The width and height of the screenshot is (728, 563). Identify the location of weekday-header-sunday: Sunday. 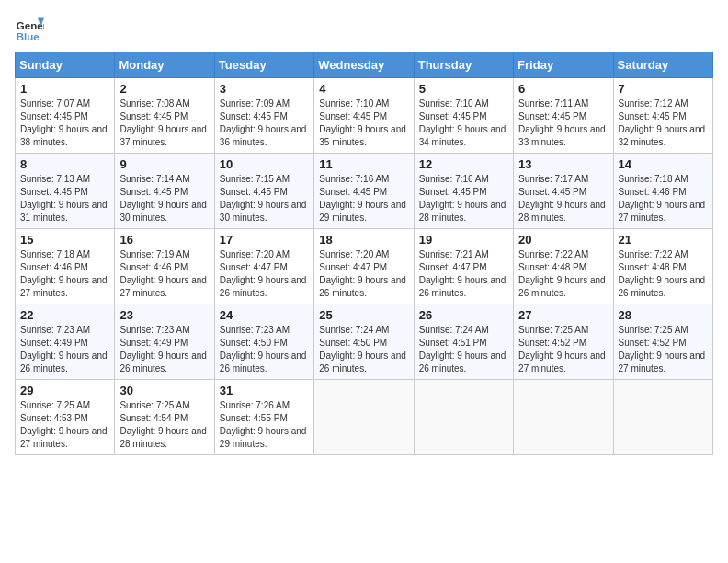
(65, 65).